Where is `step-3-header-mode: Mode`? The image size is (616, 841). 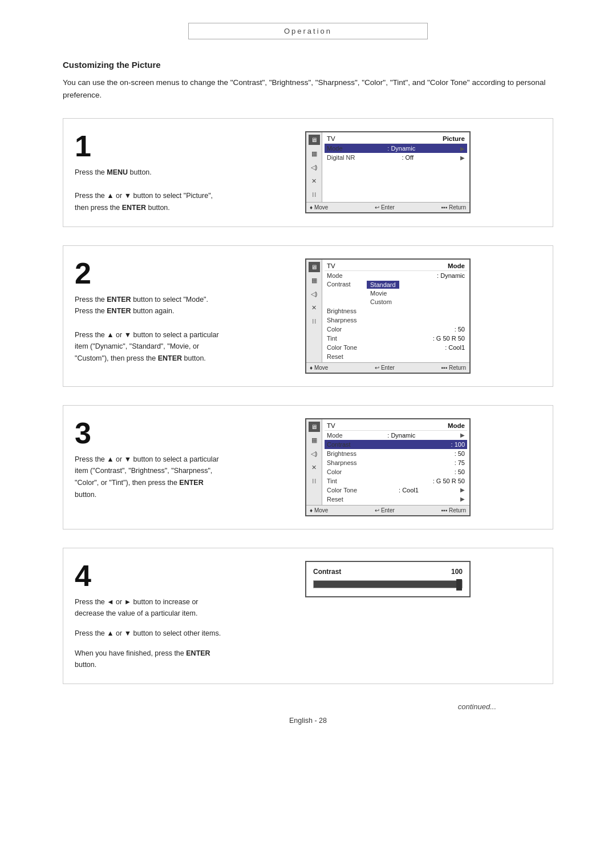 step-3-header-mode: Mode is located at coordinates (456, 426).